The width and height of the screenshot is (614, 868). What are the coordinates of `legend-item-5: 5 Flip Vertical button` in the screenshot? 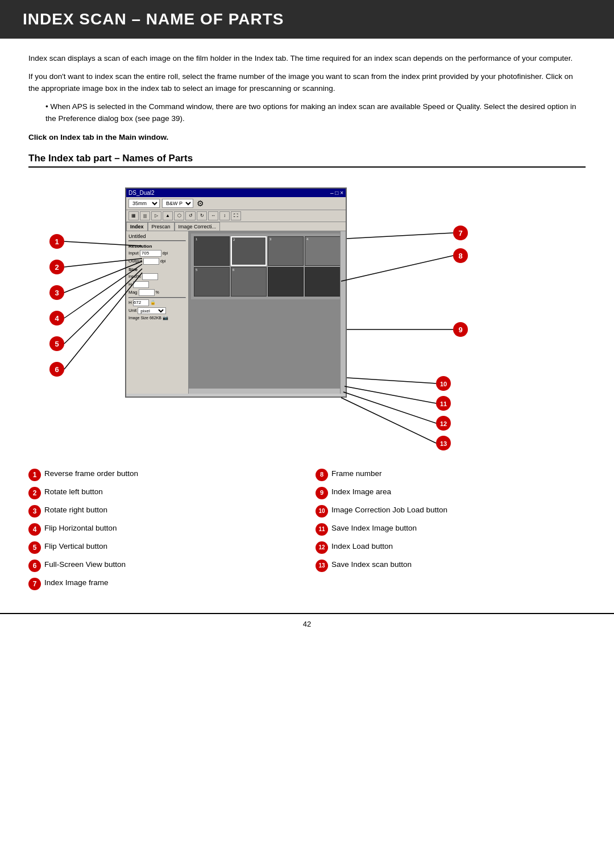 It's located at (164, 548).